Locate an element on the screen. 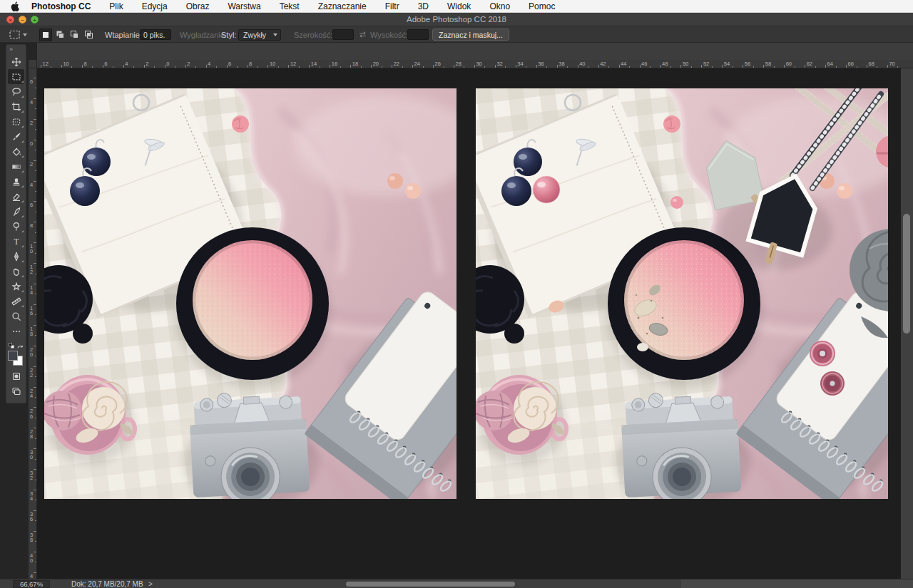 The image size is (913, 588). menu-item-edycja: Edycja is located at coordinates (155, 6).